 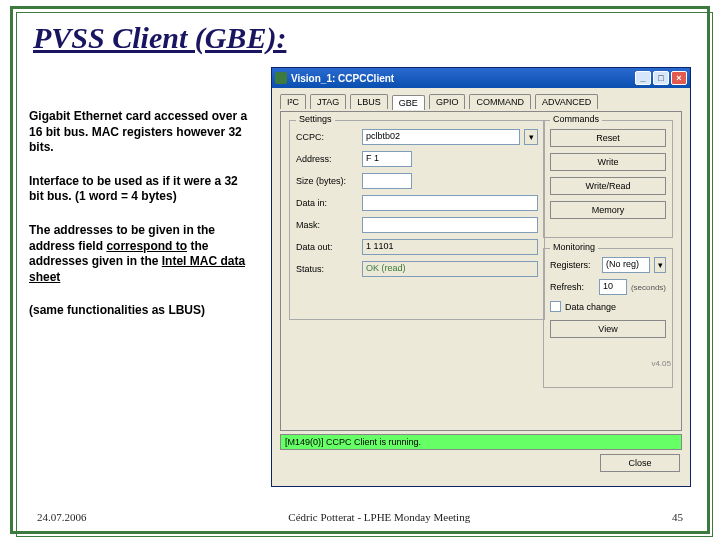 I want to click on memory-button: Memory, so click(x=608, y=210).